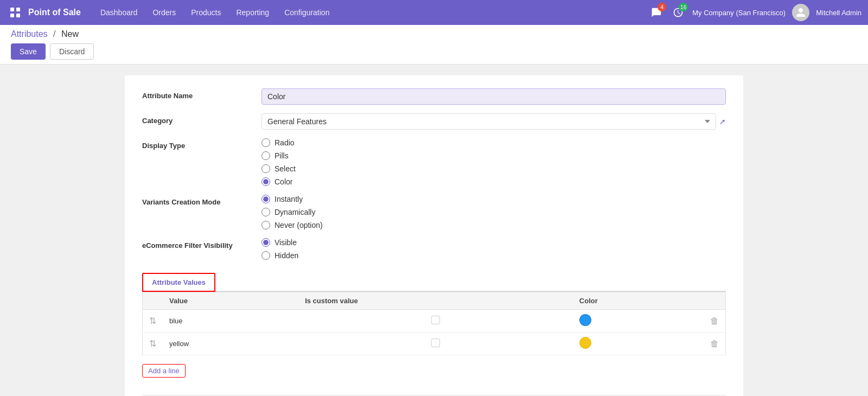  What do you see at coordinates (585, 320) in the screenshot?
I see `color-dot-blue` at bounding box center [585, 320].